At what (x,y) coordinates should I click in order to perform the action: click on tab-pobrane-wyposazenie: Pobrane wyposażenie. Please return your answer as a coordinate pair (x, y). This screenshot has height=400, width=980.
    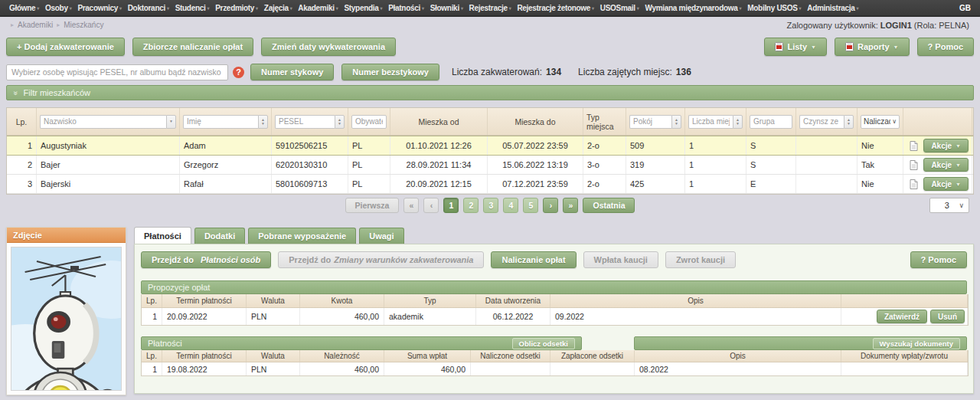
    Looking at the image, I should click on (302, 236).